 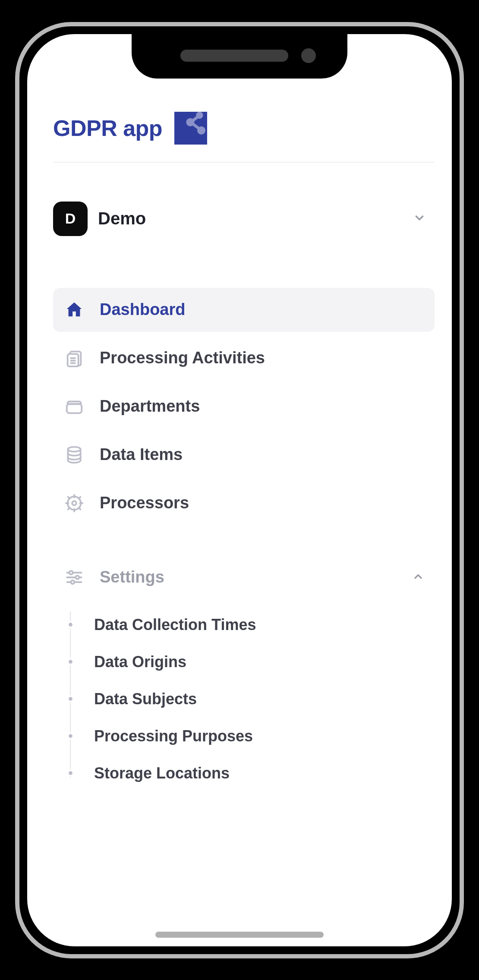 What do you see at coordinates (252, 625) in the screenshot?
I see `settings-item-data-collection-times: Data Collection Times` at bounding box center [252, 625].